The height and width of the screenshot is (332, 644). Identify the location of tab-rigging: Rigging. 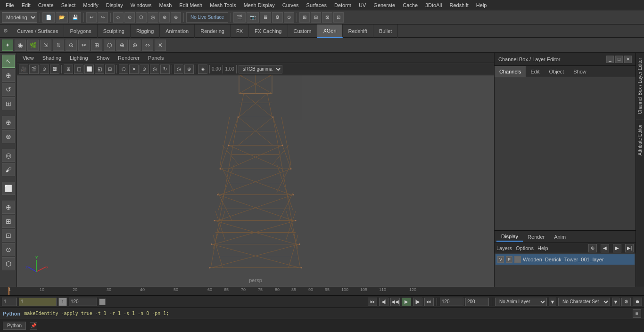
(145, 31).